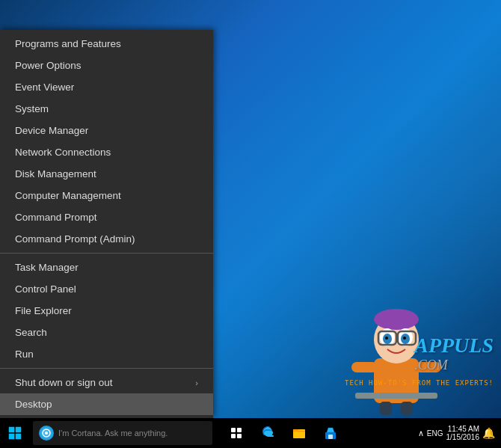  Describe the element at coordinates (55, 174) in the screenshot. I see `menu-item-label-disk-management: Disk Management` at that location.